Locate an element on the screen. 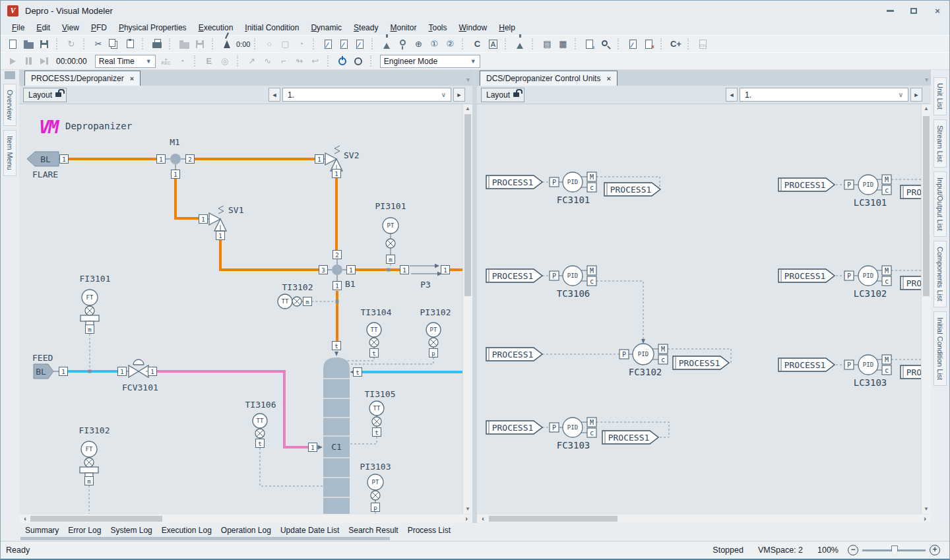  metronome-icon is located at coordinates (227, 44).